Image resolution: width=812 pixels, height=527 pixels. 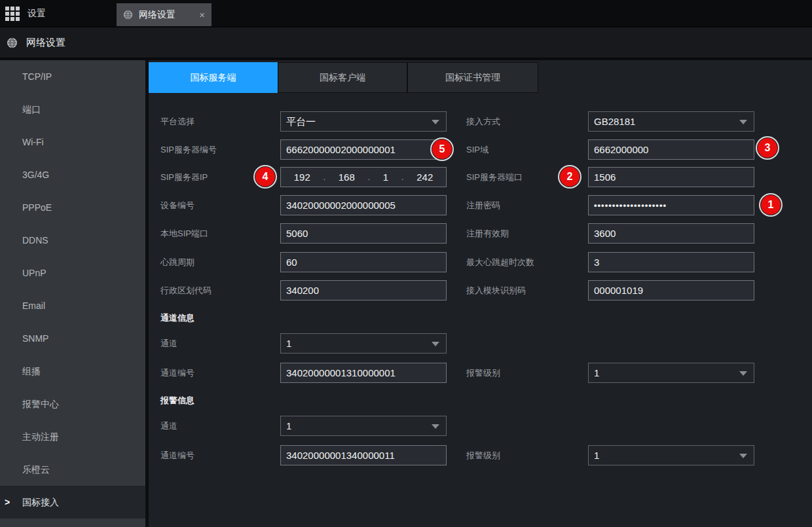 What do you see at coordinates (406, 13) in the screenshot?
I see `top-tab-bar: 设置 网络设置 ×` at bounding box center [406, 13].